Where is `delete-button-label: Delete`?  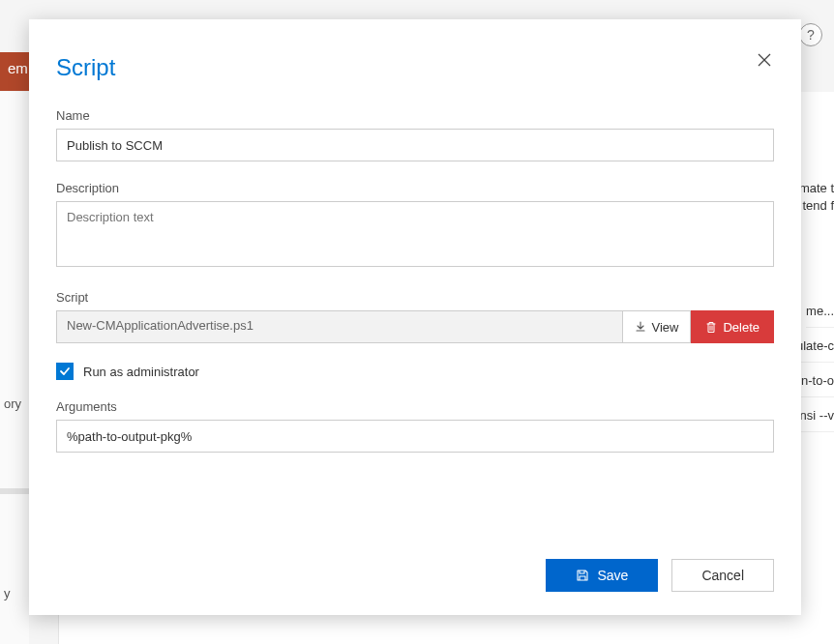 delete-button-label: Delete is located at coordinates (741, 327).